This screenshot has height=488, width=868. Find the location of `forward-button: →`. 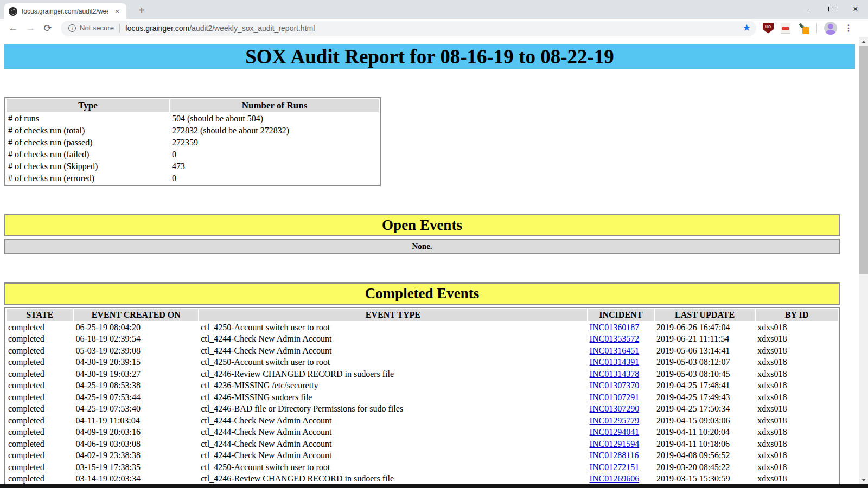

forward-button: → is located at coordinates (30, 28).